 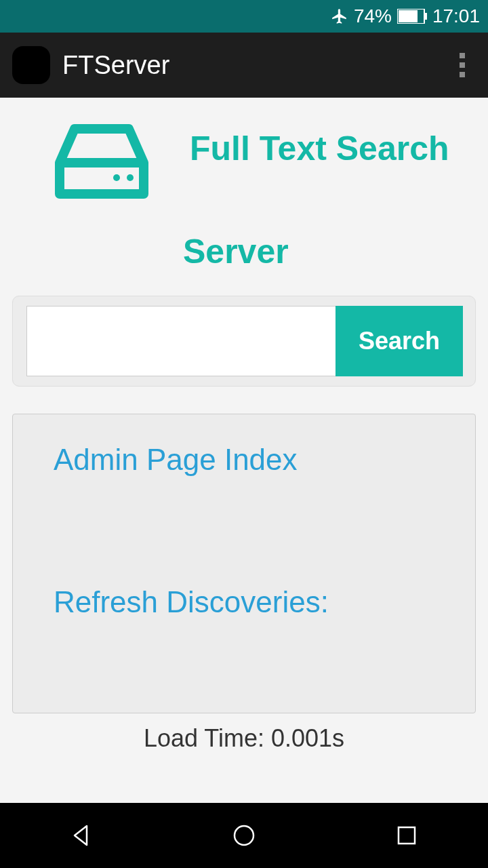 I want to click on status-bar: 74% 17:01, so click(x=244, y=16).